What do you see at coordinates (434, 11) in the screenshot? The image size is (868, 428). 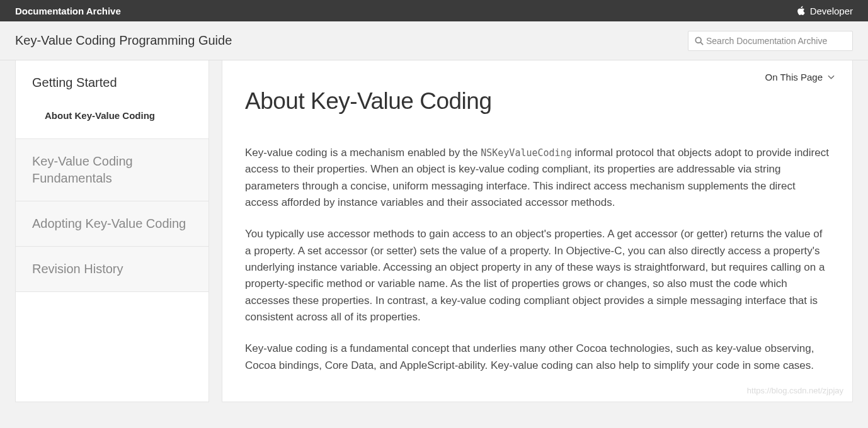 I see `top-bar: Documentation Archive Developer` at bounding box center [434, 11].